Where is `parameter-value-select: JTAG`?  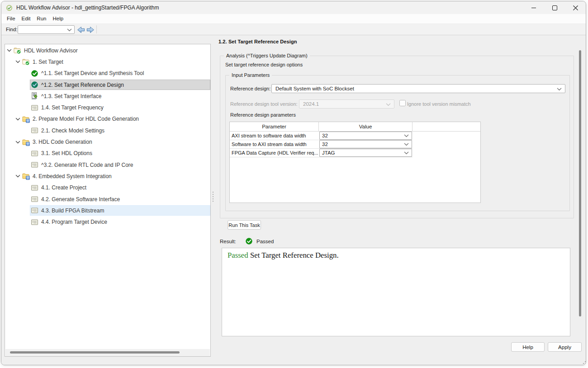 parameter-value-select: JTAG is located at coordinates (365, 153).